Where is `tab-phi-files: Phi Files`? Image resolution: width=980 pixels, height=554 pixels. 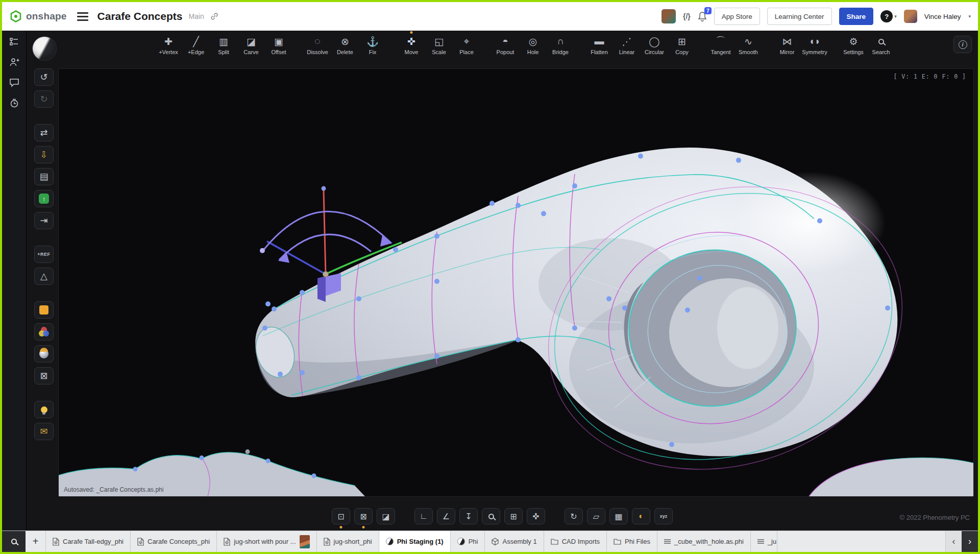
tab-phi-files: Phi Files is located at coordinates (632, 541).